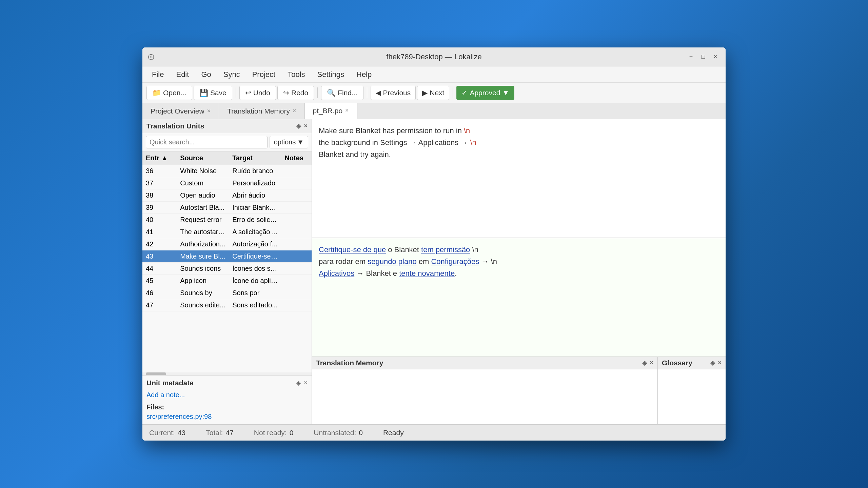 The width and height of the screenshot is (868, 488). I want to click on previous-button: ◀ Previous, so click(393, 93).